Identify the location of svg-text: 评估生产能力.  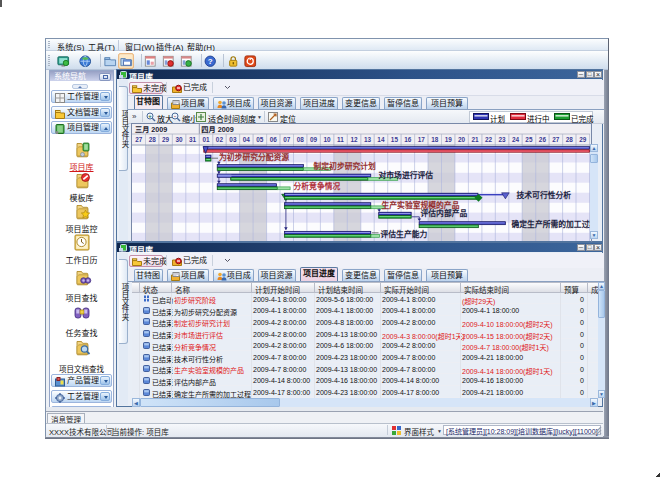
(404, 234).